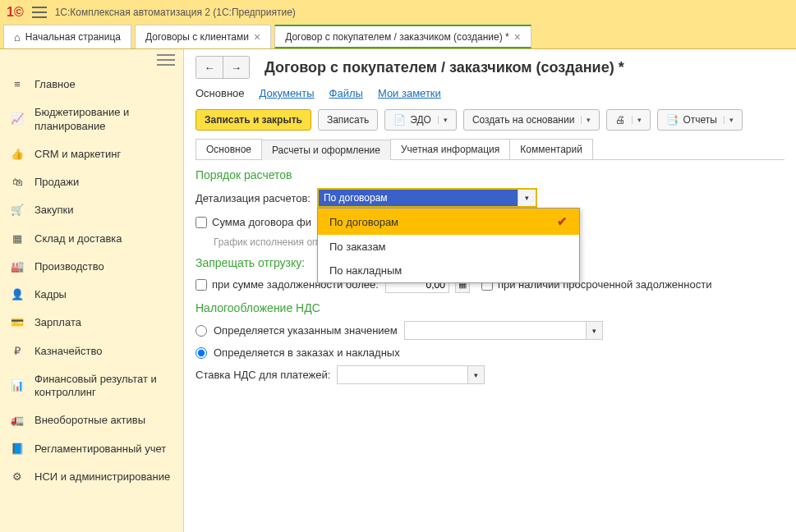  What do you see at coordinates (551, 149) in the screenshot?
I see `doctab-comment: Комментарий` at bounding box center [551, 149].